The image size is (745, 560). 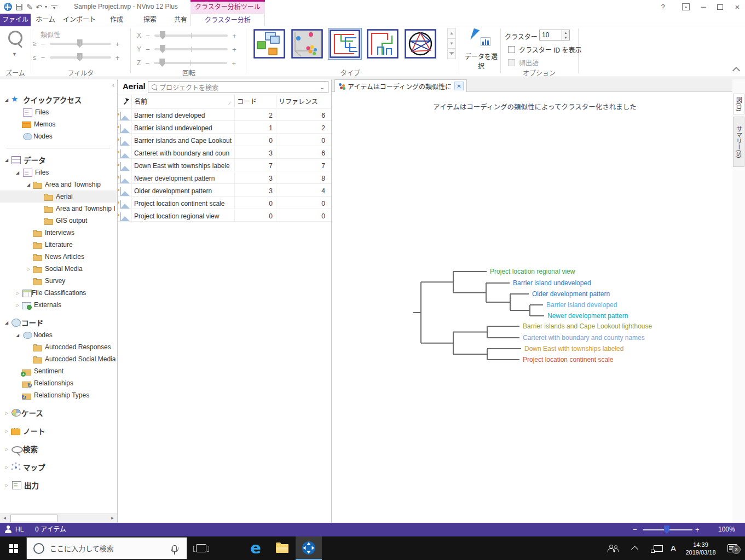 I want to click on dendrogram-label: Project location regional view, so click(x=533, y=272).